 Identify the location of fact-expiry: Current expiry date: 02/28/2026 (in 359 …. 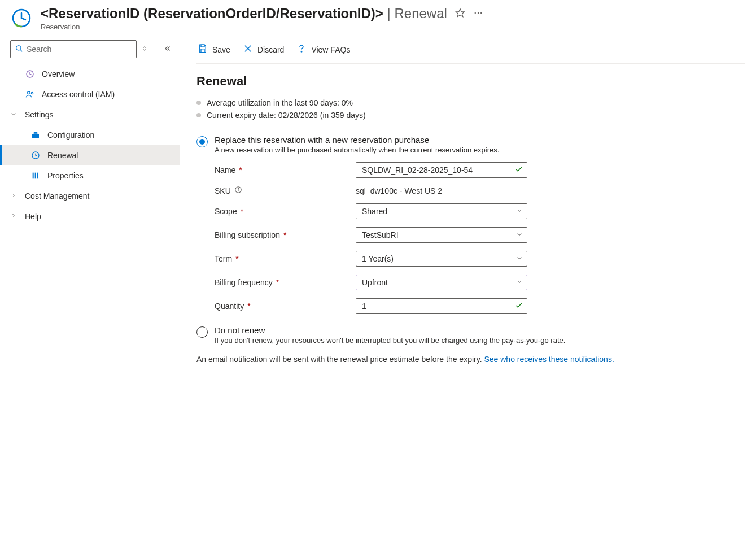
(471, 115).